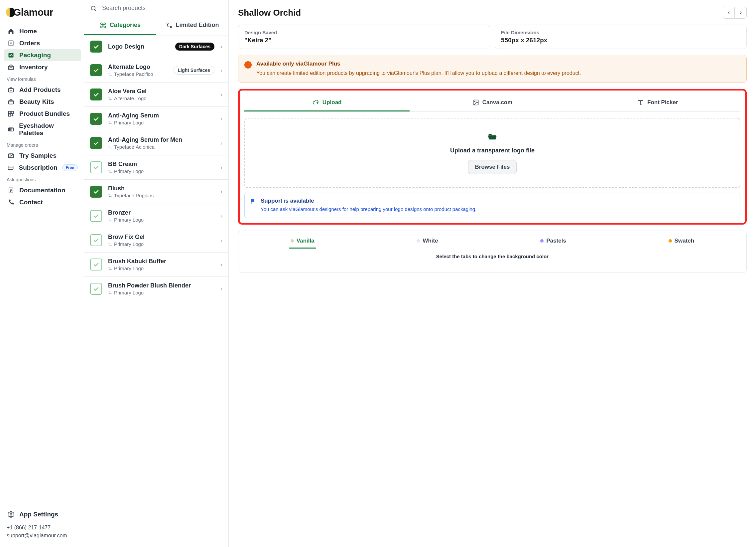 The width and height of the screenshot is (756, 547). Describe the element at coordinates (658, 103) in the screenshot. I see `tab-font-picker: Font Picker` at that location.